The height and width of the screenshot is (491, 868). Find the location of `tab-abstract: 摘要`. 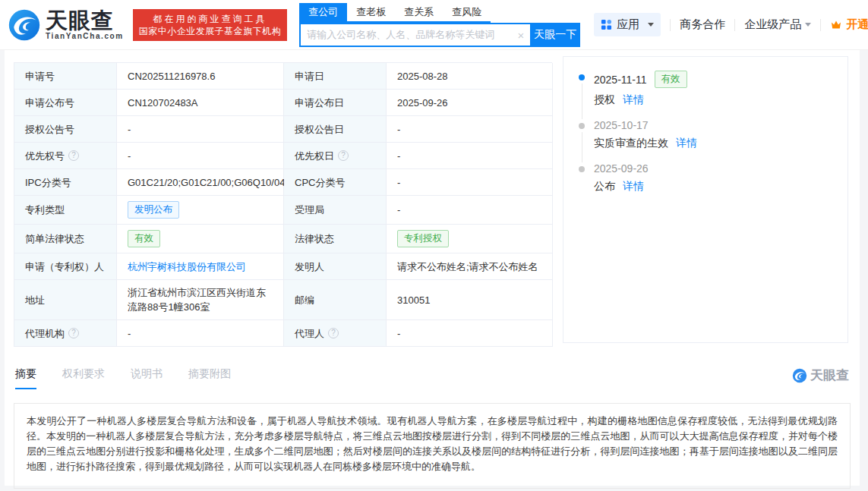

tab-abstract: 摘要 is located at coordinates (26, 378).